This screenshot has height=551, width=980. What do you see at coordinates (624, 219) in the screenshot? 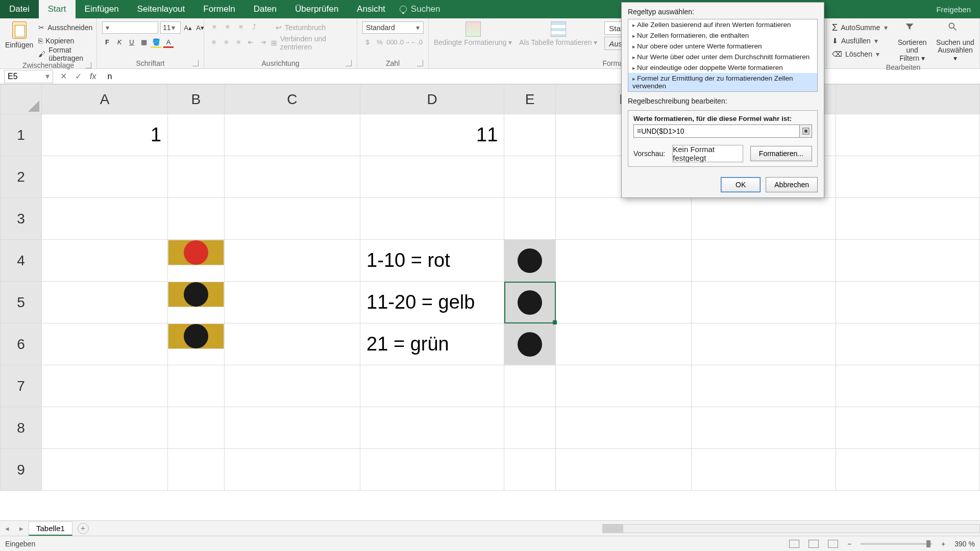
I see `cell-F3` at bounding box center [624, 219].